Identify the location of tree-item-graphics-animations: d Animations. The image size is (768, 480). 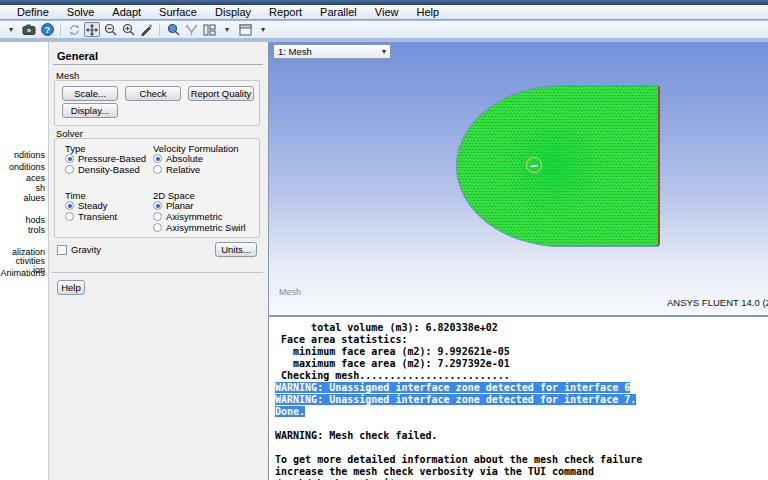
(22, 273).